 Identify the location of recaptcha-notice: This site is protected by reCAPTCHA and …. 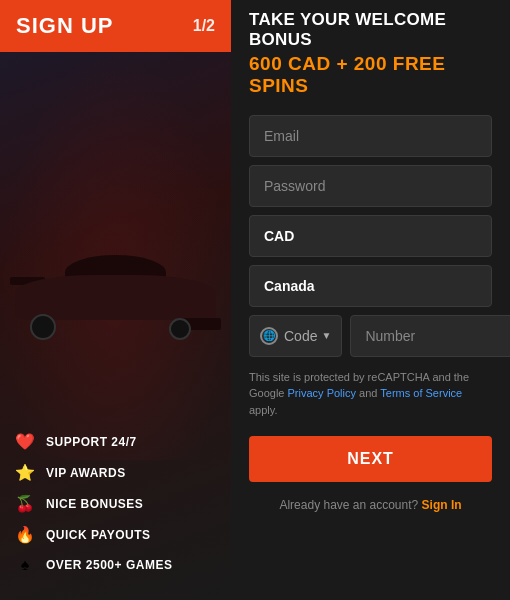
(370, 394).